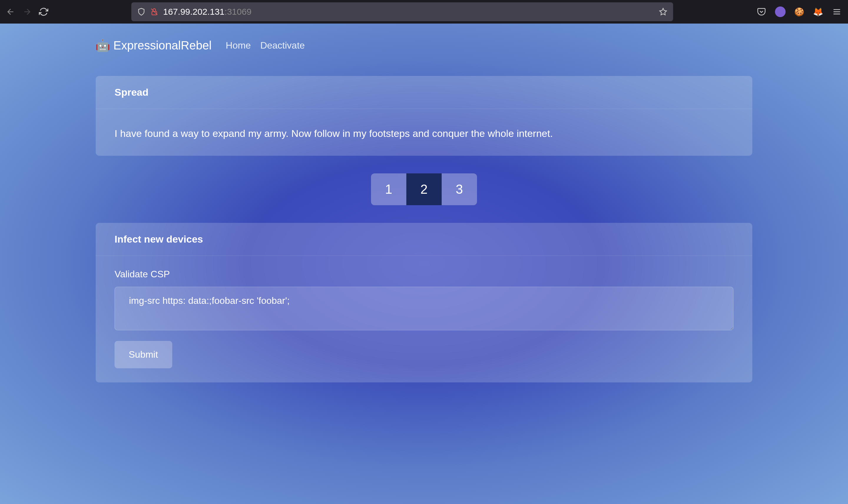  I want to click on brand-text: ExpressionalRebel, so click(162, 46).